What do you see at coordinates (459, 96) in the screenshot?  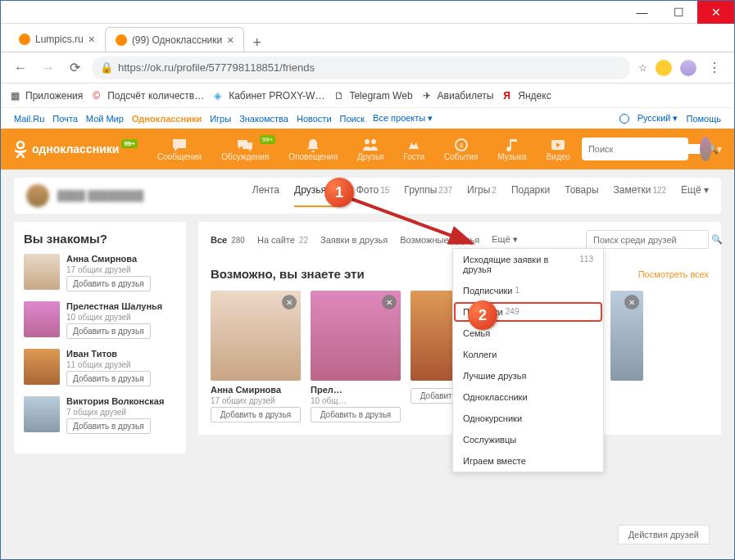 I see `bookmark-avia: ✈Авиабилеты` at bounding box center [459, 96].